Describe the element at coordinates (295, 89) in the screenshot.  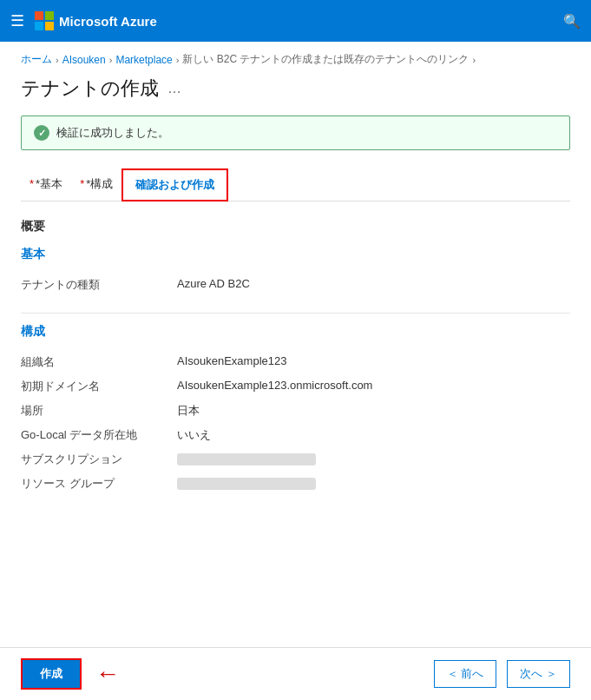
I see `page-title-row: テナントの作成 …` at that location.